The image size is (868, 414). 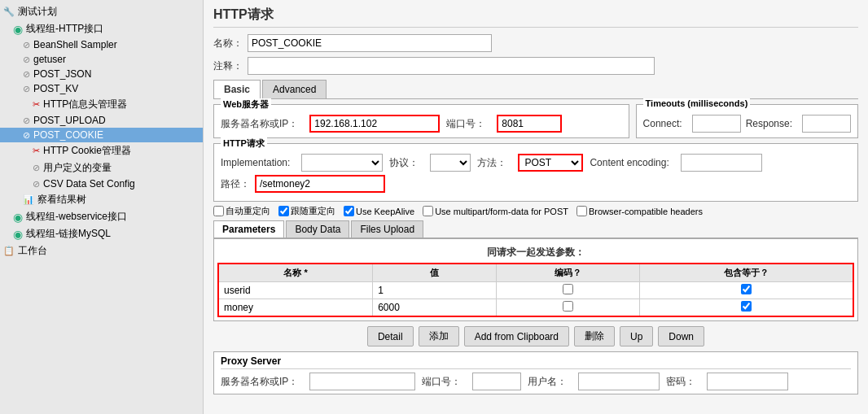 What do you see at coordinates (451, 66) in the screenshot?
I see `comment-input` at bounding box center [451, 66].